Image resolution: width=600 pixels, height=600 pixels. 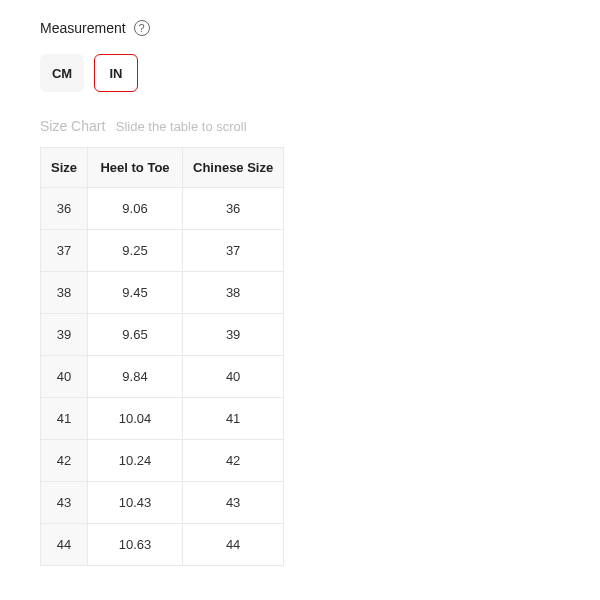 What do you see at coordinates (234, 545) in the screenshot?
I see `cell-chinese-size: 44` at bounding box center [234, 545].